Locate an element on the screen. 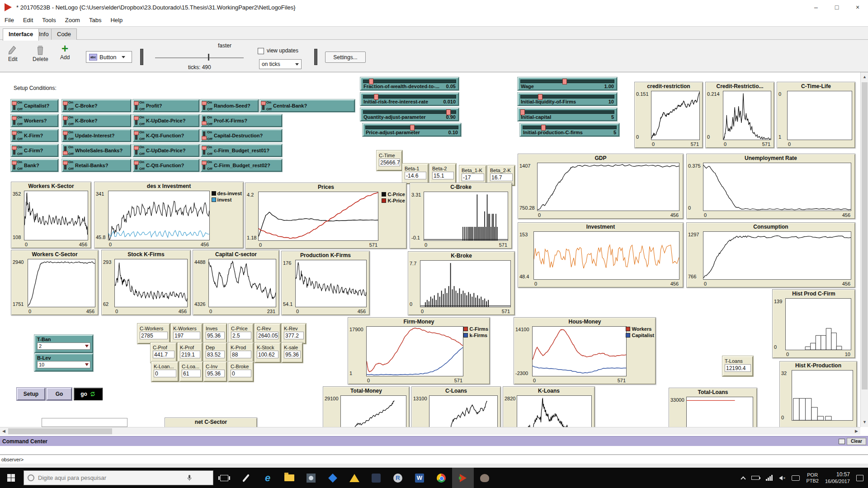 The height and width of the screenshot is (488, 868). edit-button: Edit is located at coordinates (13, 54).